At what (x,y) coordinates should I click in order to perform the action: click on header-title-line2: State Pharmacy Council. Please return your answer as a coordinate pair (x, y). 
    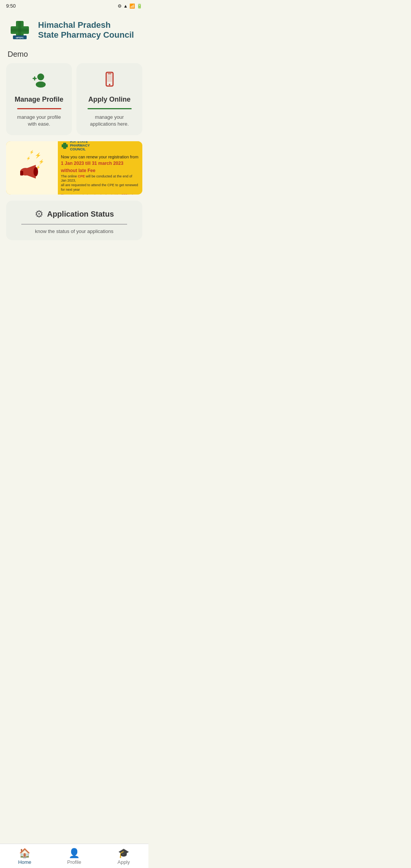
    Looking at the image, I should click on (86, 35).